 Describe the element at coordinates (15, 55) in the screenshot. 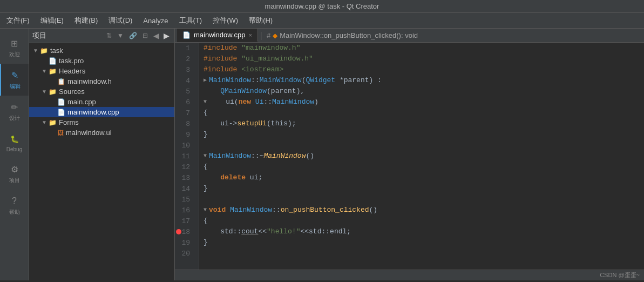

I see `sidebar-label-welcome: 欢迎` at that location.